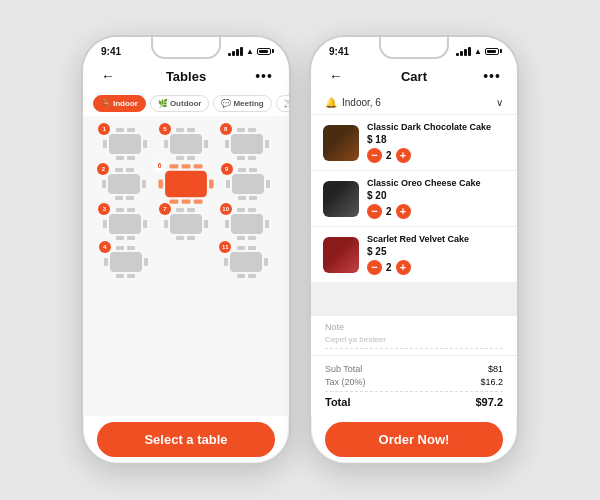 This screenshot has width=600, height=500. What do you see at coordinates (125, 224) in the screenshot?
I see `table-3: 3` at bounding box center [125, 224].